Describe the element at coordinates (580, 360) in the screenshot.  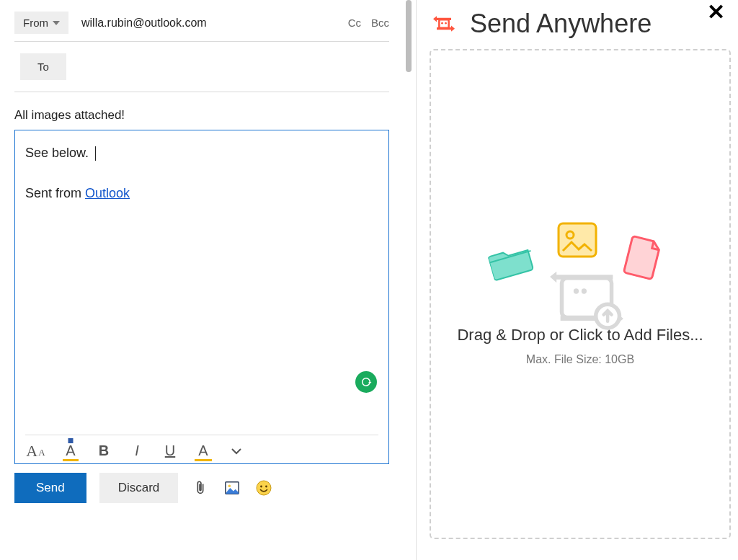
I see `drop-sublabel: Max. File Size: 10GB` at that location.